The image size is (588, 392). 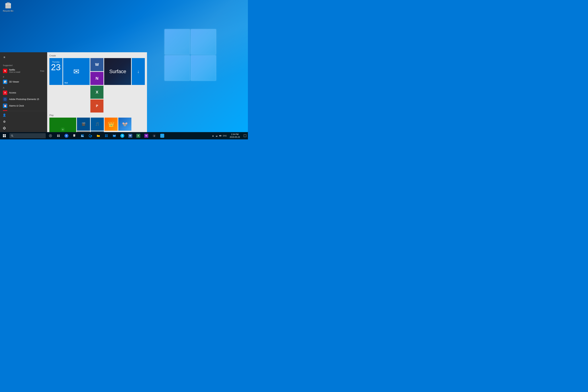 What do you see at coordinates (24, 82) in the screenshot?
I see `app-item-3dviewer: 🎲 3D Viewer` at bounding box center [24, 82].